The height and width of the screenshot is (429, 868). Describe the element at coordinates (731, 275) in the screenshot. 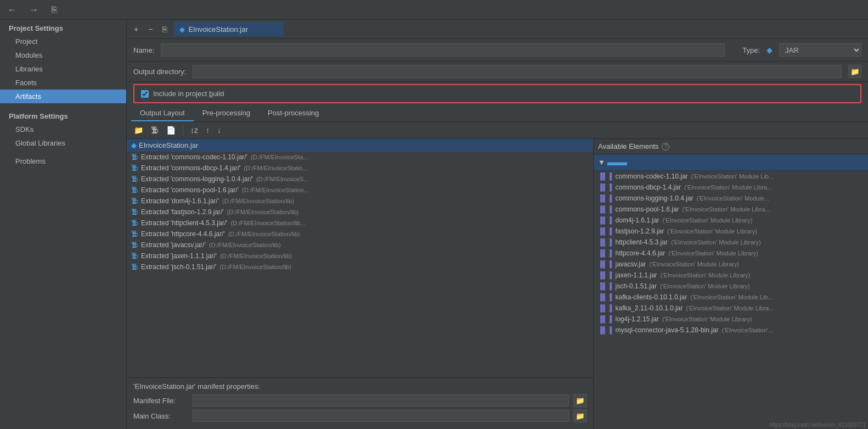

I see `list-item: ▐▌▐ jaxen-1.1.1.jar ('EInvoiceStation' M…` at that location.